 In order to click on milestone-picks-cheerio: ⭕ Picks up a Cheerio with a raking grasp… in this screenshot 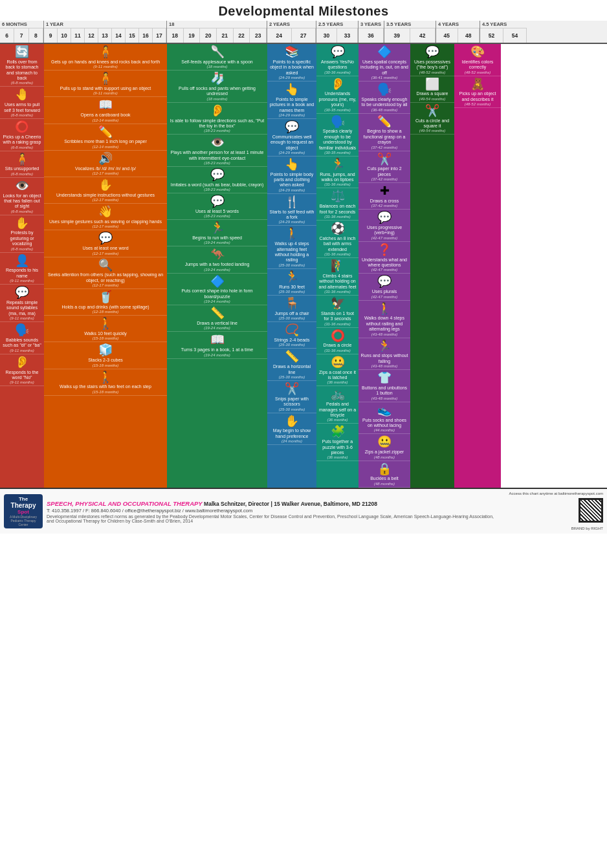, I will do `click(22, 135)`.